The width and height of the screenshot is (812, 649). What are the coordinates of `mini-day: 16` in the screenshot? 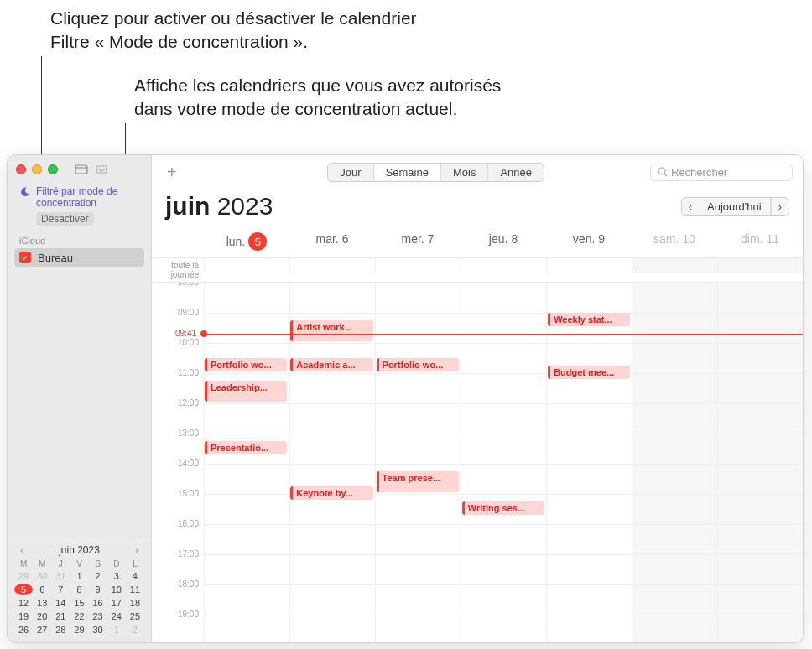 It's located at (98, 603).